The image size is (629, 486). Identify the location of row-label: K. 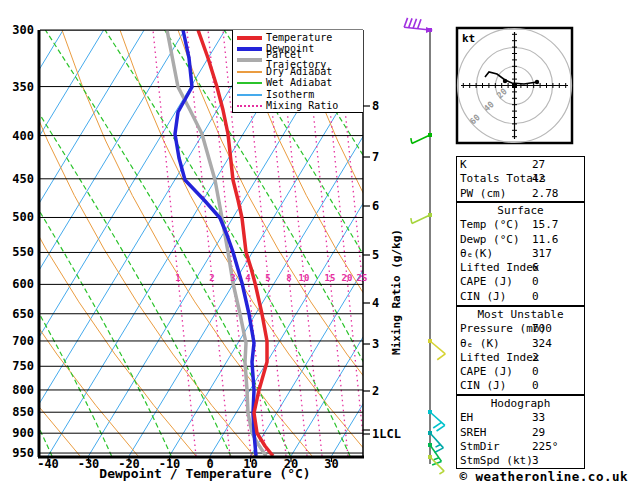
(464, 164).